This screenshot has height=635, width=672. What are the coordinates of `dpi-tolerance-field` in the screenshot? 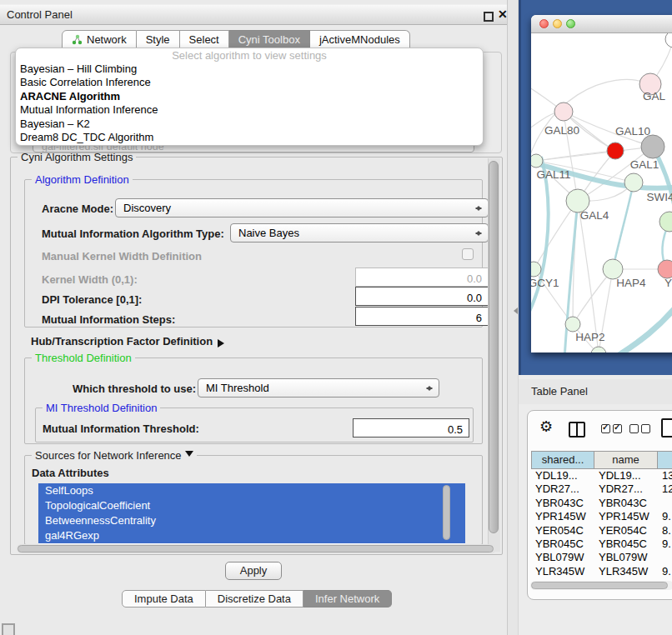 It's located at (422, 297).